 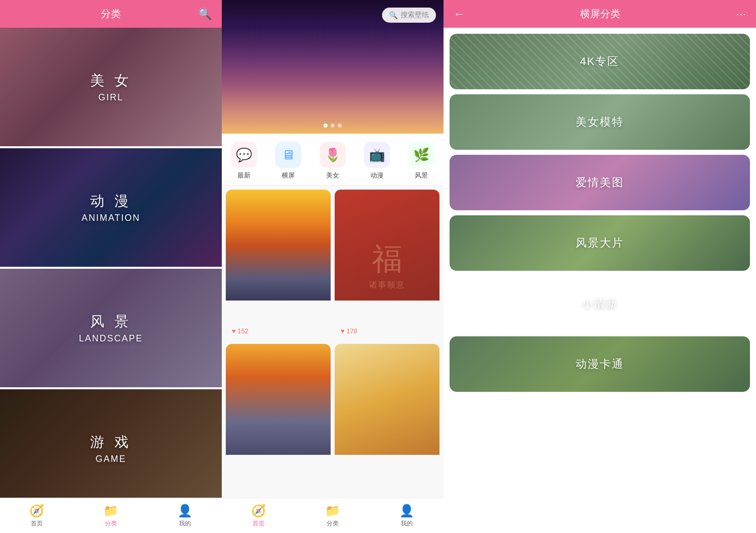 What do you see at coordinates (600, 62) in the screenshot?
I see `right-cat-0: 4K专区` at bounding box center [600, 62].